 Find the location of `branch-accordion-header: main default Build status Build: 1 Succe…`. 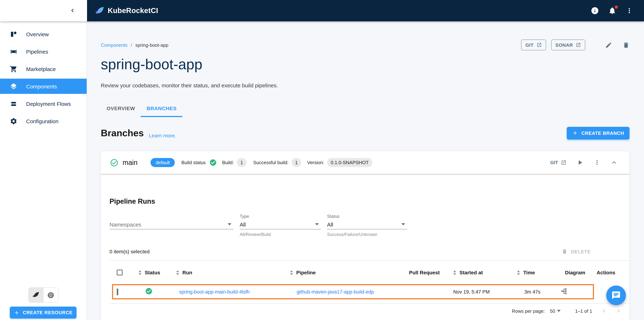

branch-accordion-header: main default Build status Build: 1 Succe… is located at coordinates (365, 163).